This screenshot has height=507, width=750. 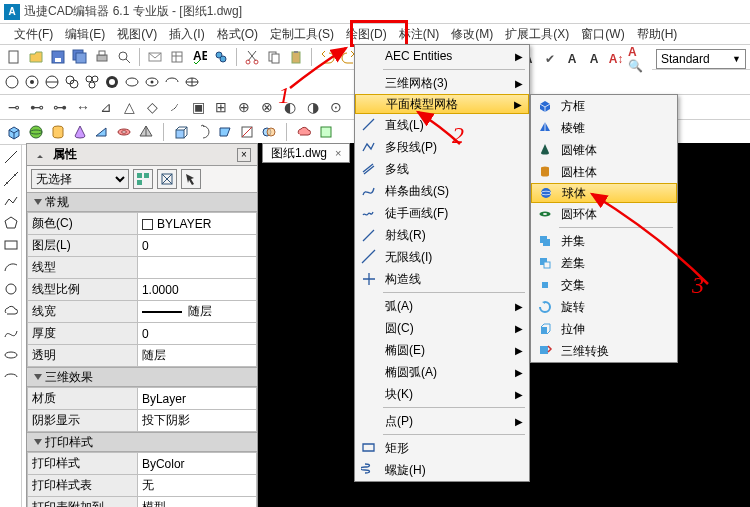 I want to click on copy-icon, so click(x=274, y=57).